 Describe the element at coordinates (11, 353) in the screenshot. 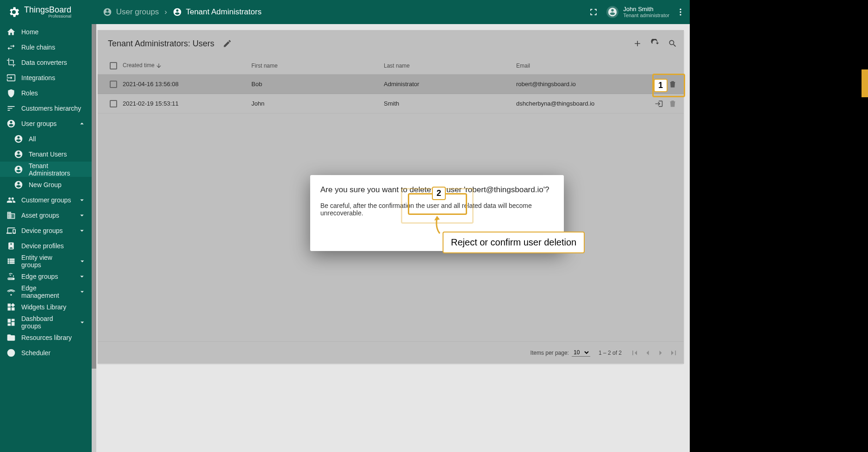

I see `schedule-icon` at that location.